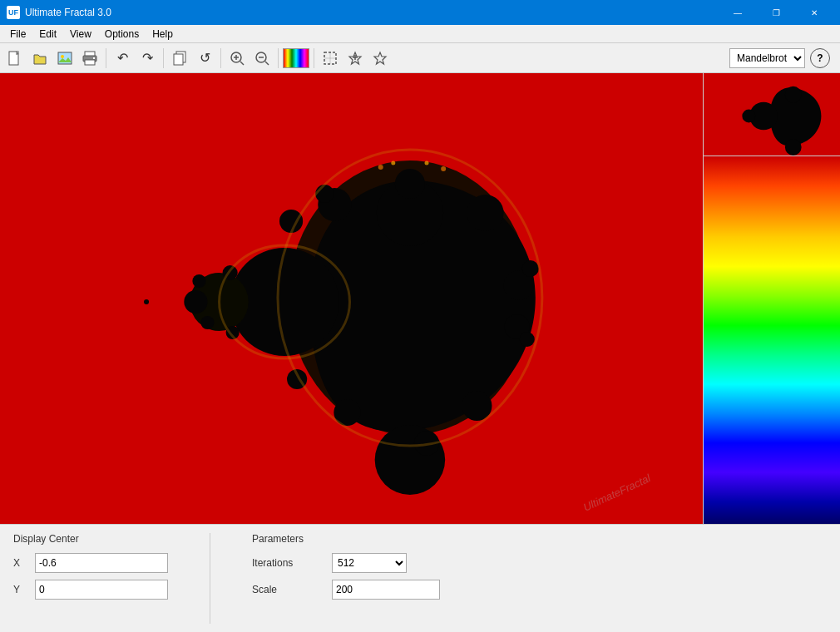 The width and height of the screenshot is (840, 632). I want to click on refresh-button: ↺, so click(205, 58).